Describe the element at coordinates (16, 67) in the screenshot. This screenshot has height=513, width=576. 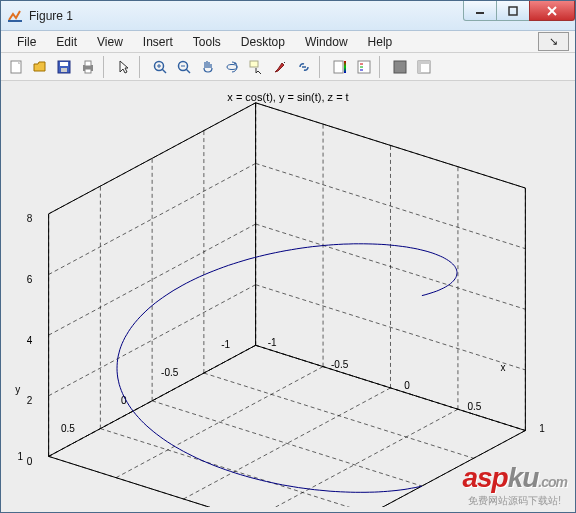
I see `new-figure-button` at that location.